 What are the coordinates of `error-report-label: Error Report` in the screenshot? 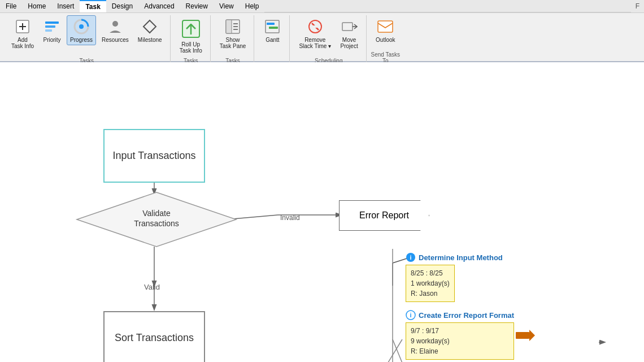 It's located at (384, 216).